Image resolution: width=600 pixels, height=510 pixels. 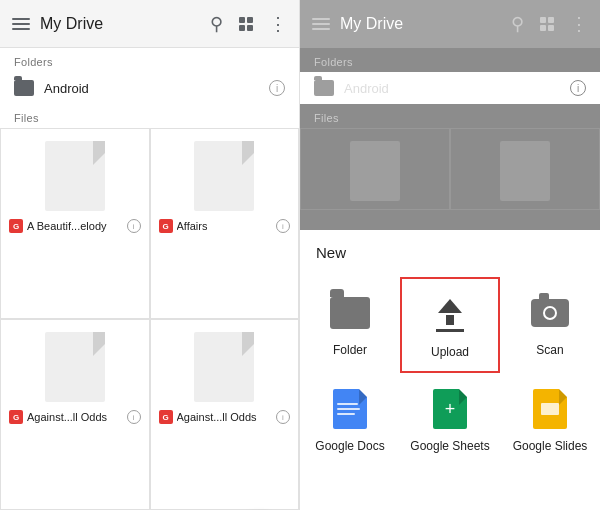 What do you see at coordinates (450, 116) in the screenshot?
I see `right-files-label: Files` at bounding box center [450, 116].